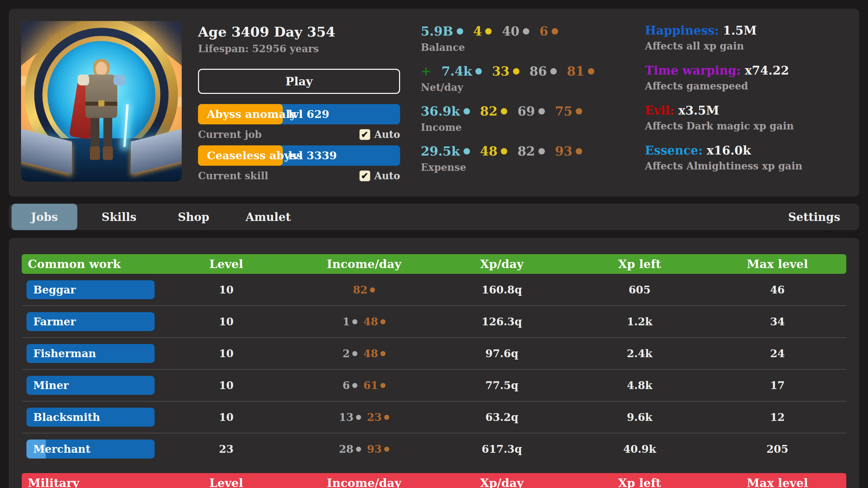 The height and width of the screenshot is (488, 868). I want to click on job-button-blacksmith: Blacksmith, so click(91, 417).